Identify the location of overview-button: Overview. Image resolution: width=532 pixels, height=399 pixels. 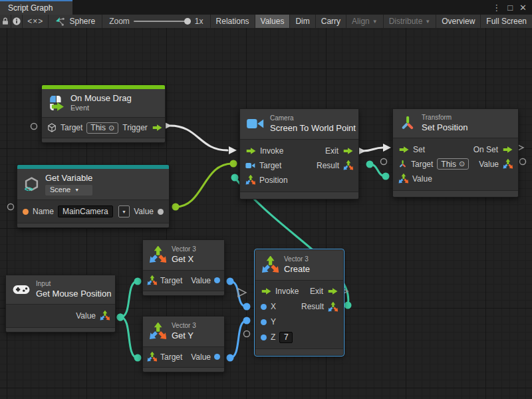
(459, 21).